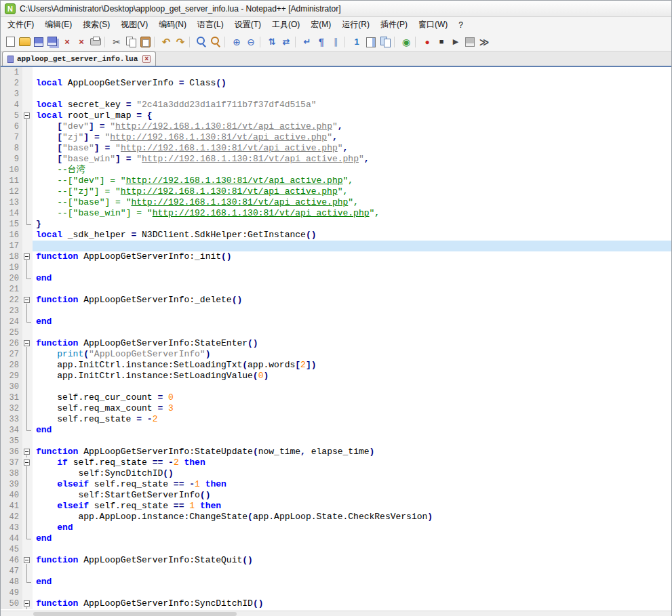 Image resolution: width=672 pixels, height=616 pixels. I want to click on line-number: 27, so click(12, 354).